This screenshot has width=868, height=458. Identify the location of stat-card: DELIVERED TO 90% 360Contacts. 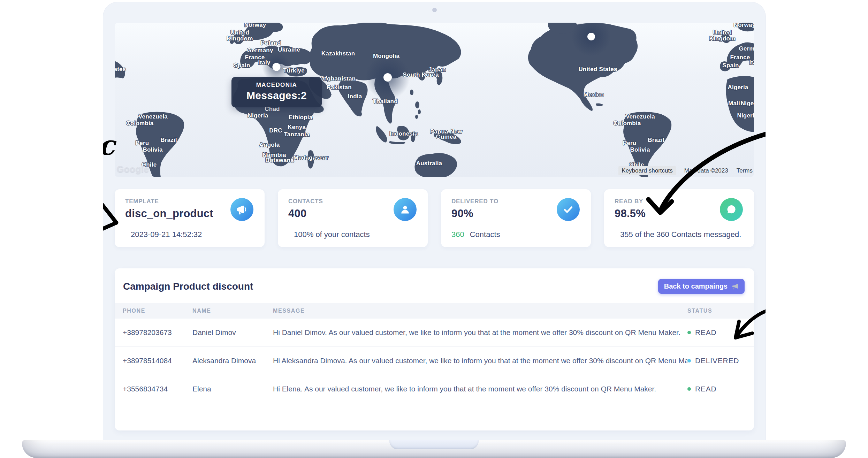
(516, 218).